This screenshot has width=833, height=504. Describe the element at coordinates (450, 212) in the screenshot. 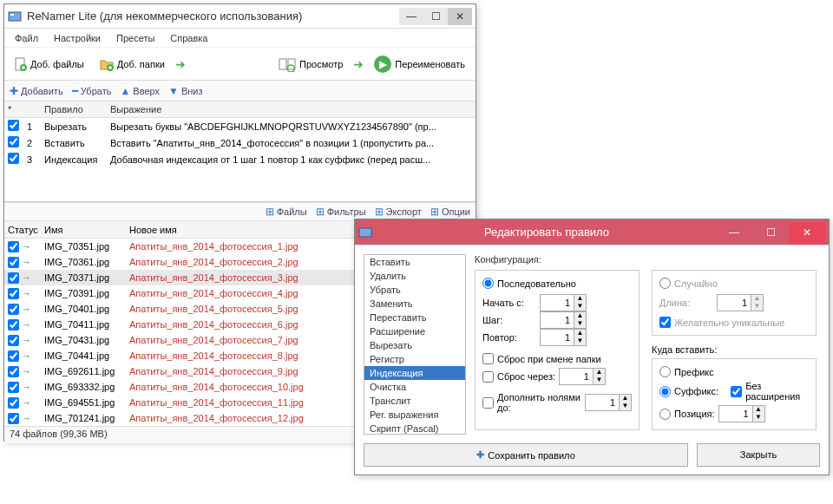

I see `options-tab: ⊞Опции` at that location.